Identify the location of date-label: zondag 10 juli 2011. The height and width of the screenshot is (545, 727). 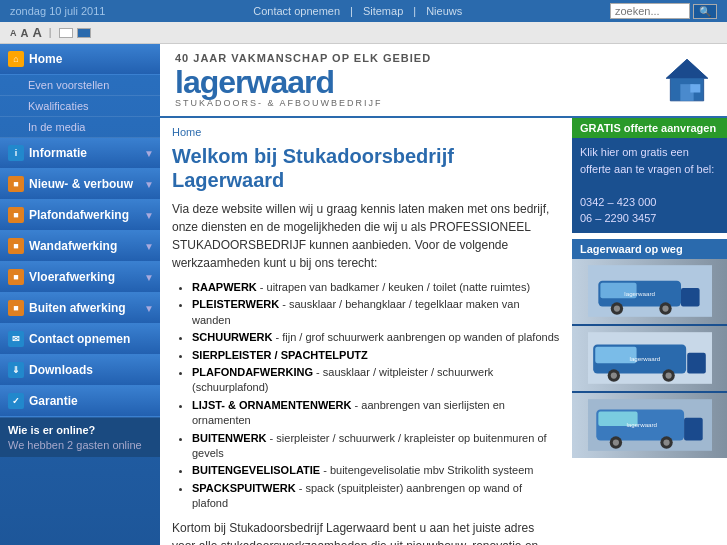
(58, 11).